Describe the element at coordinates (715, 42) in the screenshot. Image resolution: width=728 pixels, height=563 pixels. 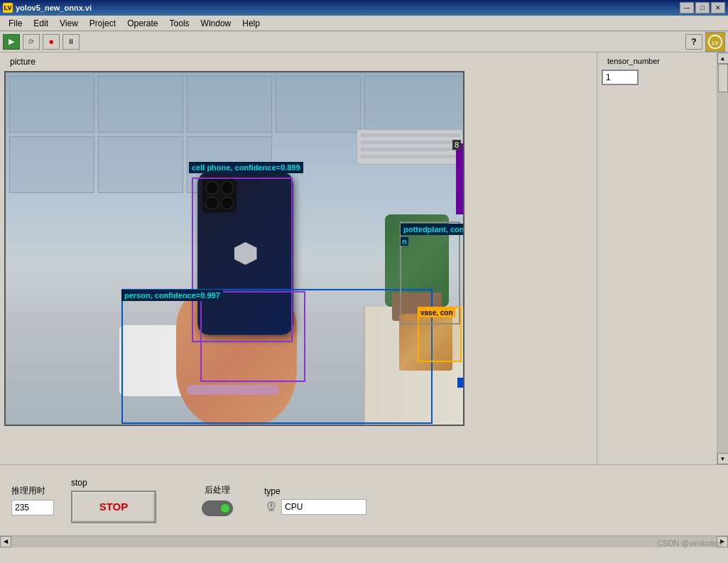
I see `labview-icon: LV` at that location.